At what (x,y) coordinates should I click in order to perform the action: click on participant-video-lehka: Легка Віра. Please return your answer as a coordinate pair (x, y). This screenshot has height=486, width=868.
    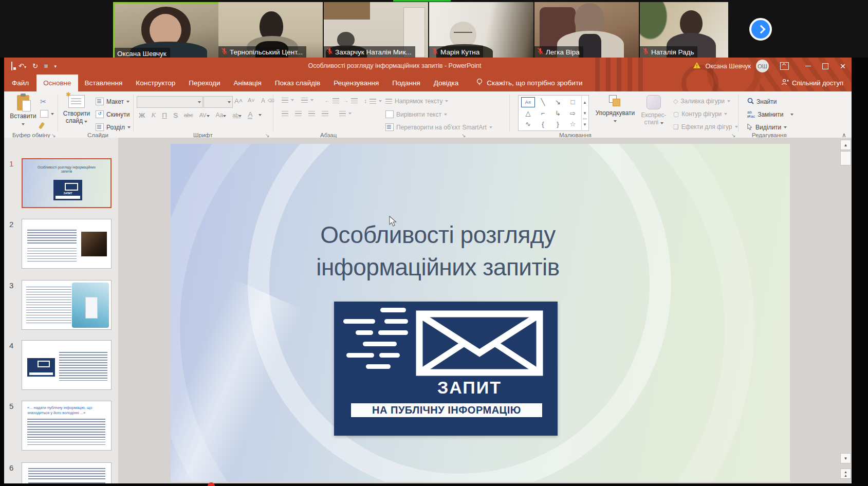
    Looking at the image, I should click on (587, 30).